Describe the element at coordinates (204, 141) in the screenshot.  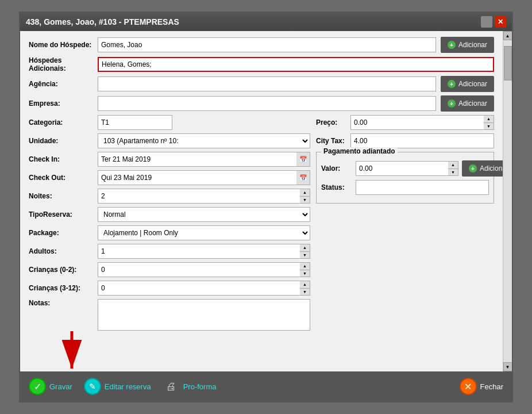
I see `unidade-select: 103 (Apartamento nº 10:` at that location.